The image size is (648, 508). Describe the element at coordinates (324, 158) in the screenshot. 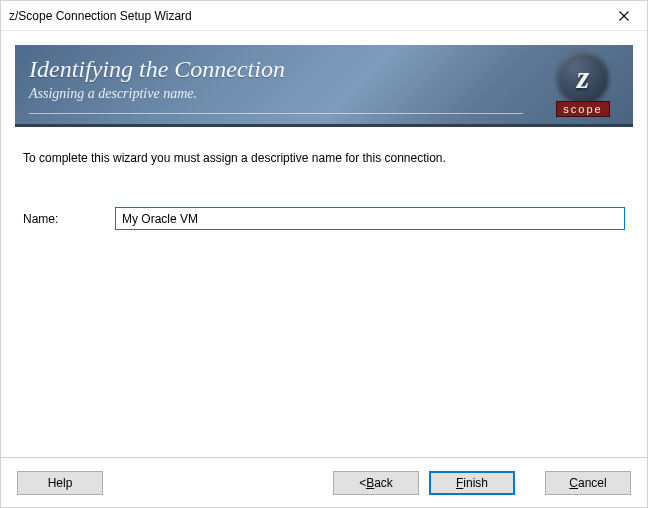

I see `instruction-text: To complete this wizard you must assign …` at that location.